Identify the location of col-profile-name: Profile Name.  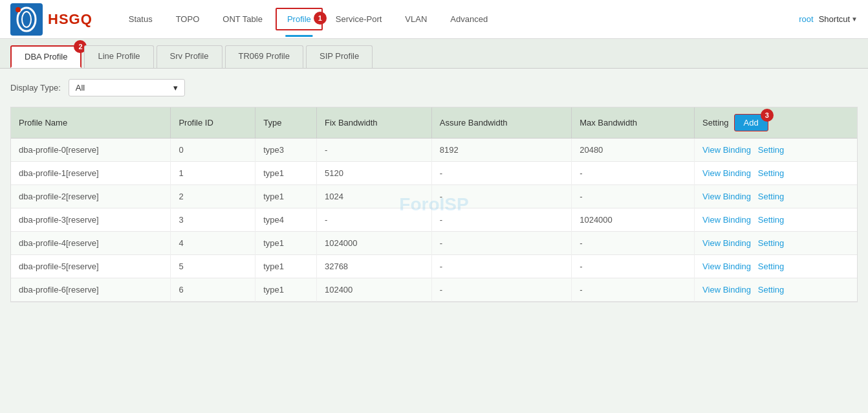
(91, 123).